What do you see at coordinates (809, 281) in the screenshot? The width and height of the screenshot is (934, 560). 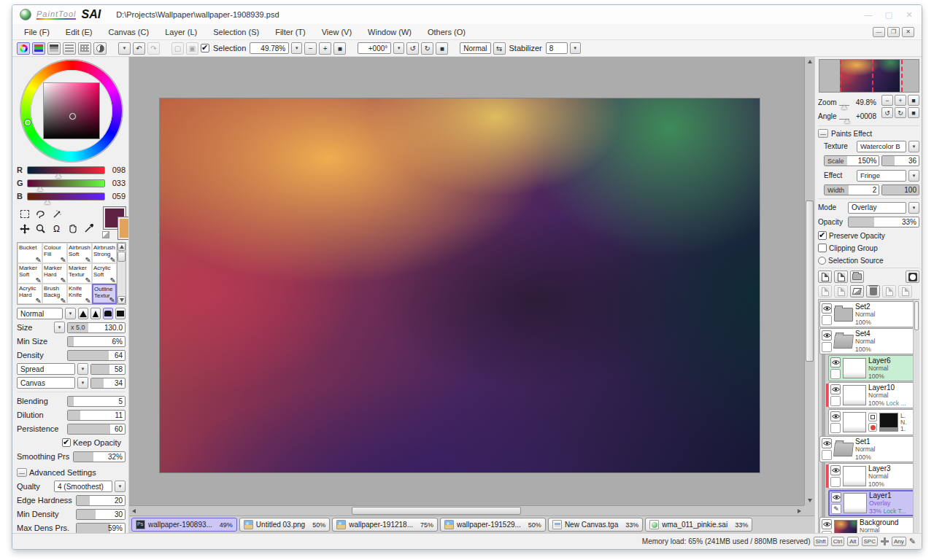 I see `vertical-scrollbar` at bounding box center [809, 281].